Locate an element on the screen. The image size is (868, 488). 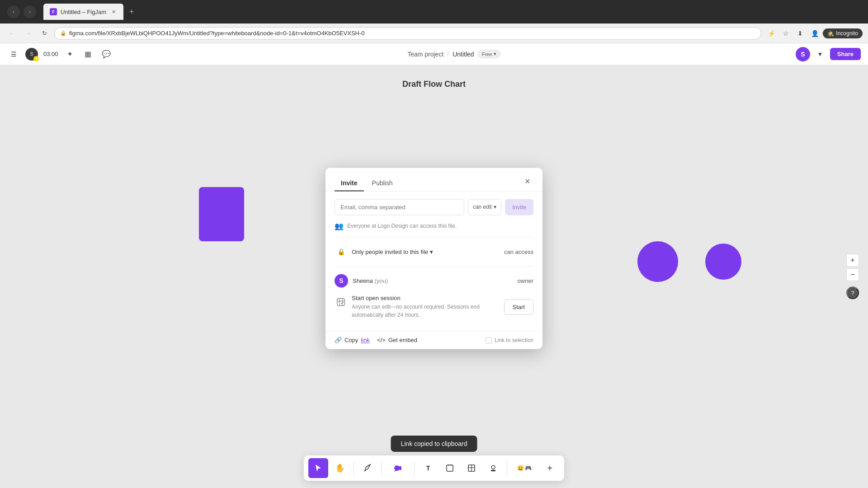
link-selection-label: Link to selection is located at coordinates (514, 340).